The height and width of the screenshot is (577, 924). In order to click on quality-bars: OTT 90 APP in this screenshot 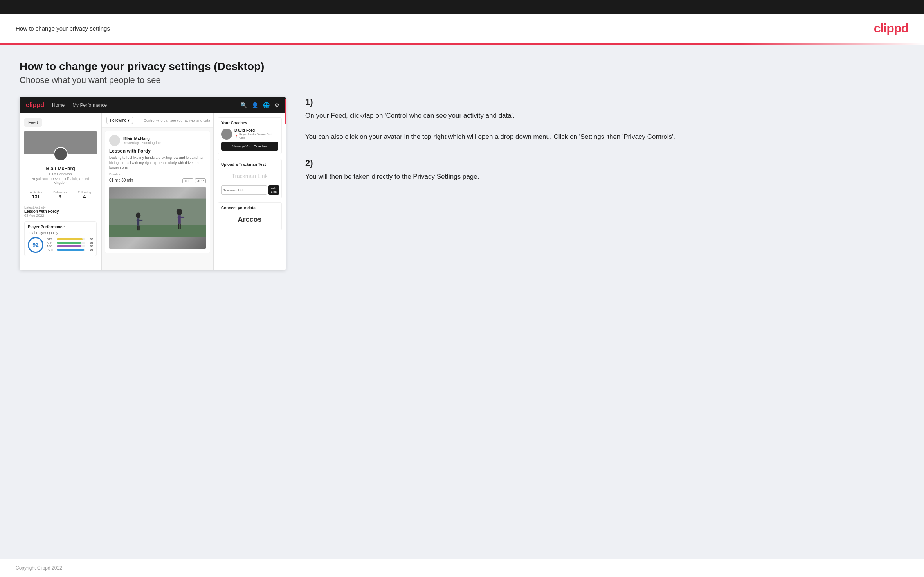, I will do `click(70, 245)`.